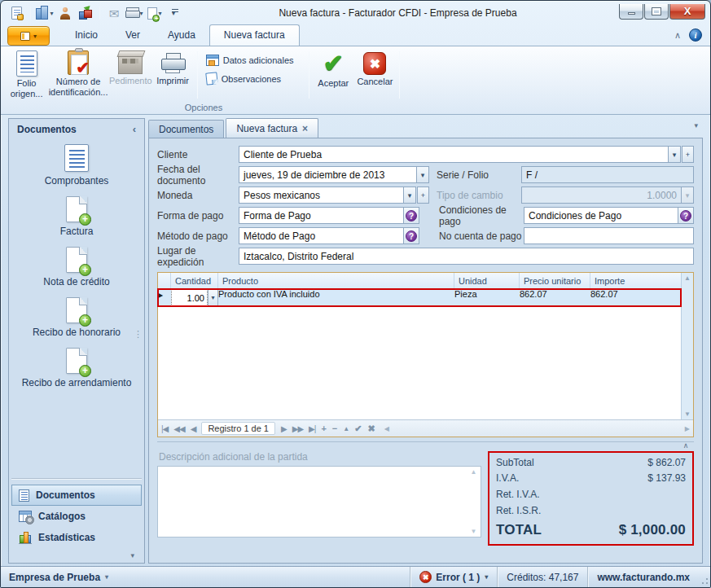  What do you see at coordinates (375, 75) in the screenshot?
I see `cancelar-button: ✖ Cancelar` at bounding box center [375, 75].